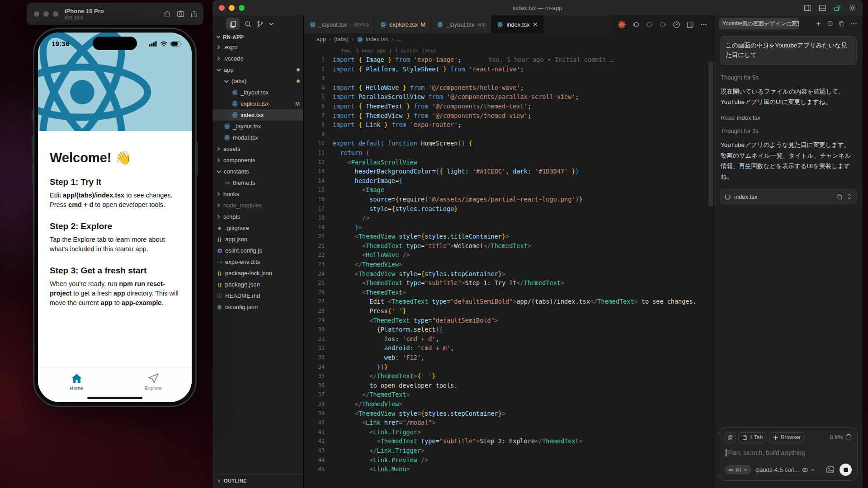 The image size is (868, 488). Describe the element at coordinates (339, 24) in the screenshot. I see `editor-tab--layout.tsx: _layout.tsx.../(tabs)` at that location.